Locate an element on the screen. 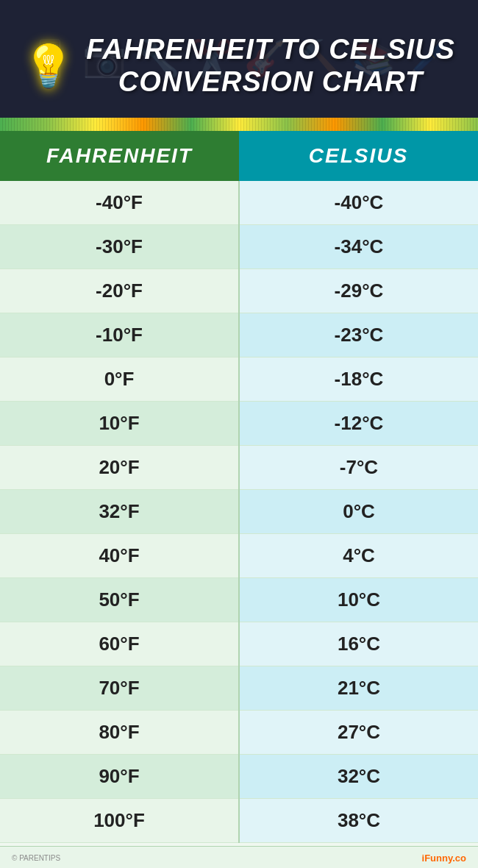 The height and width of the screenshot is (868, 478). celsius-cell: 27°C is located at coordinates (359, 733).